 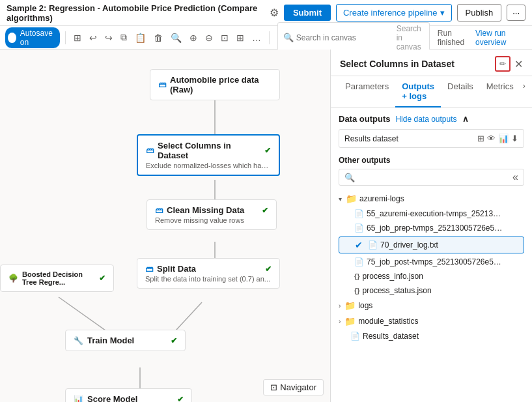 What do you see at coordinates (77, 38) in the screenshot?
I see `layout-icon: ⊞` at bounding box center [77, 38].